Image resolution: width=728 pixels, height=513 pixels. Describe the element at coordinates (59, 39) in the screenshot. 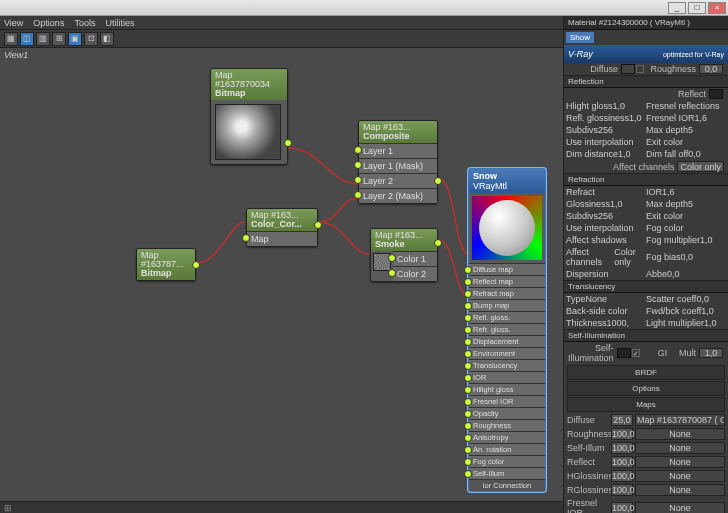

I see `tool-4: ⊞` at that location.